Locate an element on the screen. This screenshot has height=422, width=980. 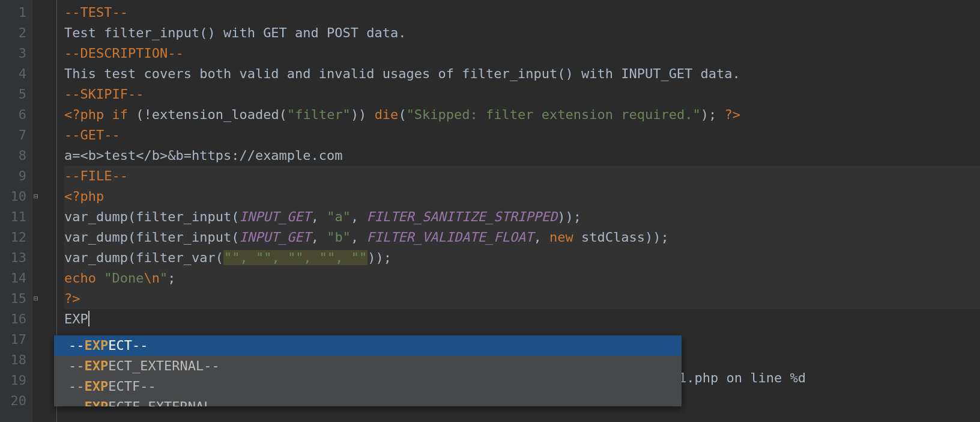
code-line: <?php if (!extension_loaded("filter")) d… is located at coordinates (522, 115).